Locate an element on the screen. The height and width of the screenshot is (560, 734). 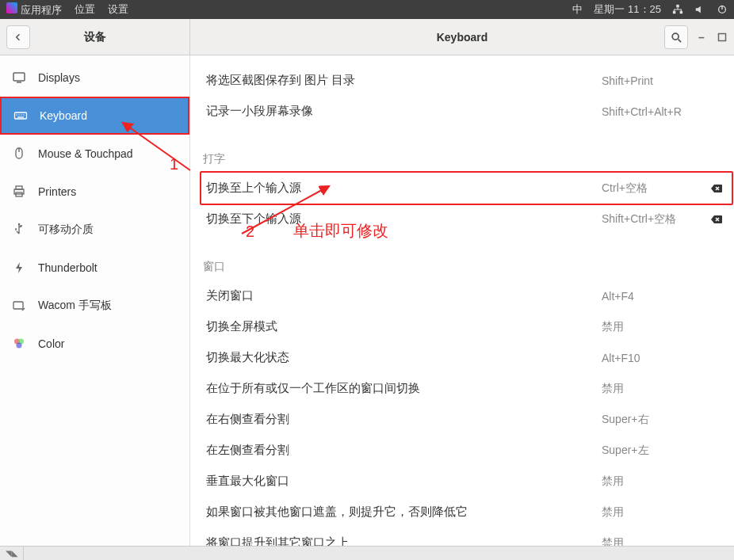
volume-icon is located at coordinates (700, 10).